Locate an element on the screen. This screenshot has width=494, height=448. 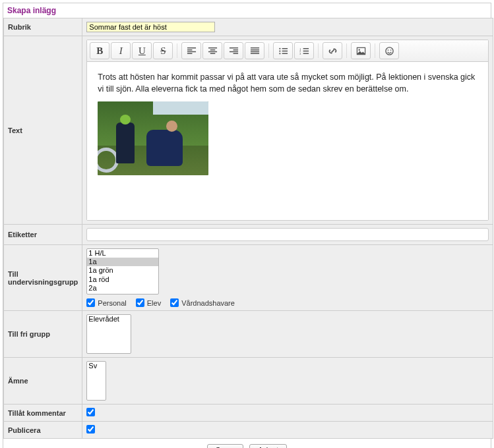
svg-text: 3 is located at coordinates (301, 54).